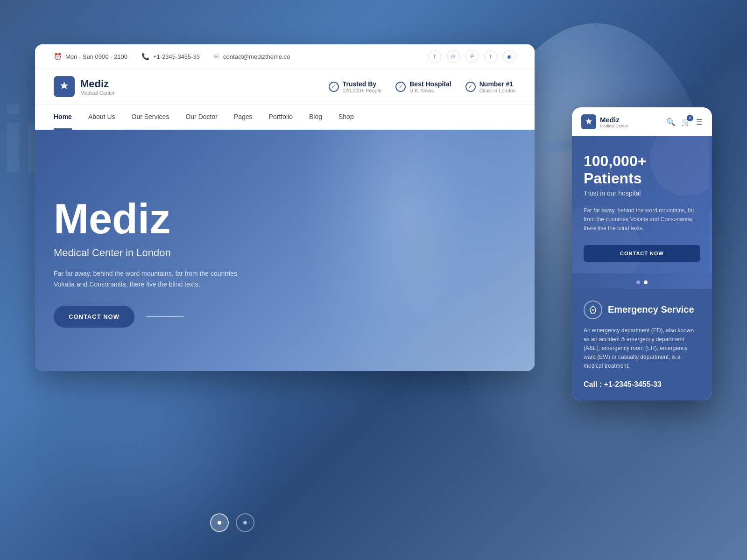 The height and width of the screenshot is (560, 747). Describe the element at coordinates (362, 84) in the screenshot. I see `badge-title-1: Trusted By` at that location.